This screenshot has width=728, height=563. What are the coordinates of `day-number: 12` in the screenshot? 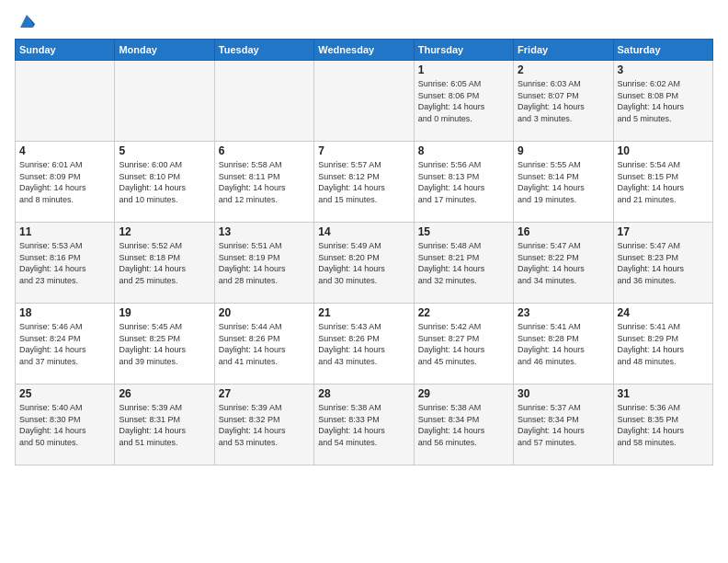 It's located at (164, 232).